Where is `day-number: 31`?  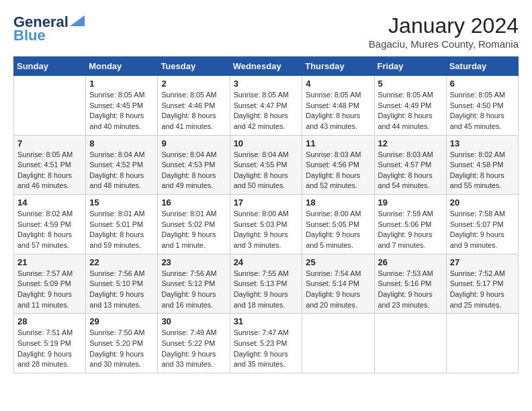
day-number: 31 is located at coordinates (266, 321).